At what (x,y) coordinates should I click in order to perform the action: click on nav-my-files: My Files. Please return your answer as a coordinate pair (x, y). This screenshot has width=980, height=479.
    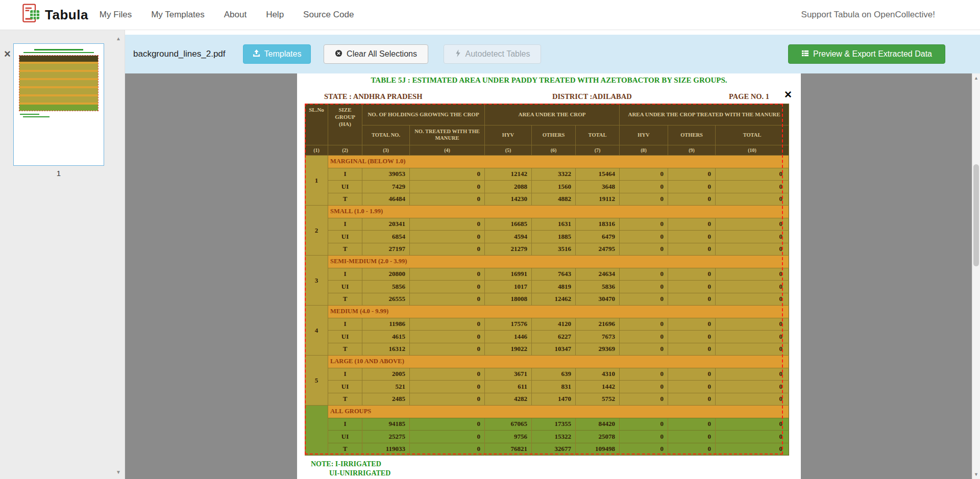
    Looking at the image, I should click on (115, 15).